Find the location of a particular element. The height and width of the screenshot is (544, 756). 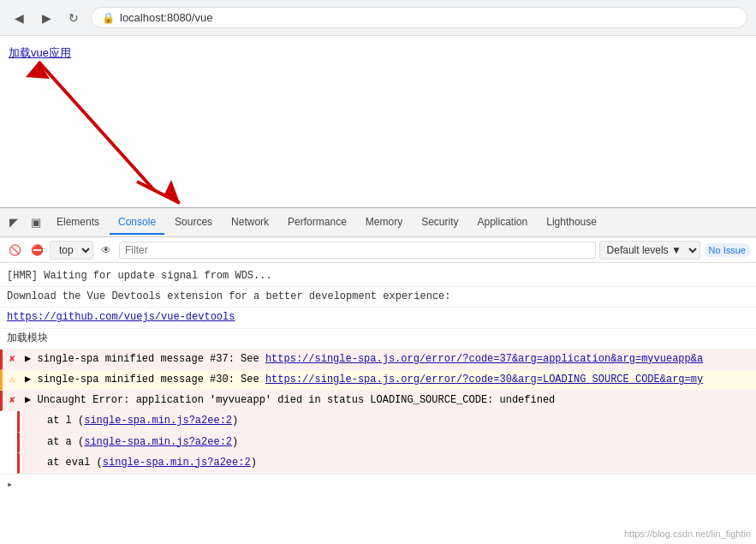

vue-devtools-link: https://github.com/vuejs/vue-devtools is located at coordinates (121, 317).